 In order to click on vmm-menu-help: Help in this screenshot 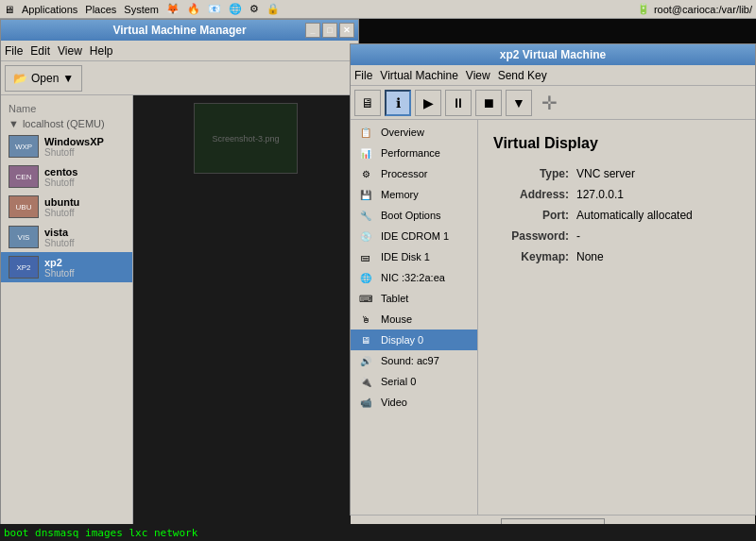, I will do `click(102, 51)`.